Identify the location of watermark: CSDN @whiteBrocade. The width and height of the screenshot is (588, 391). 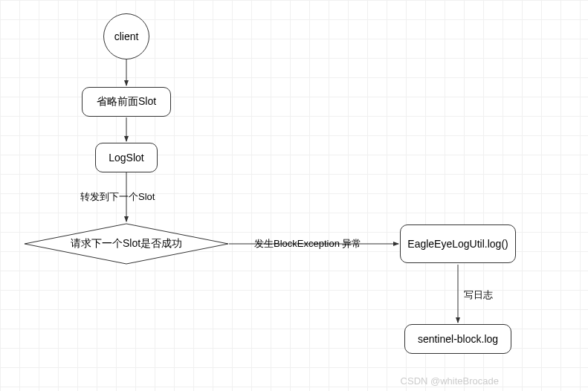
(450, 381).